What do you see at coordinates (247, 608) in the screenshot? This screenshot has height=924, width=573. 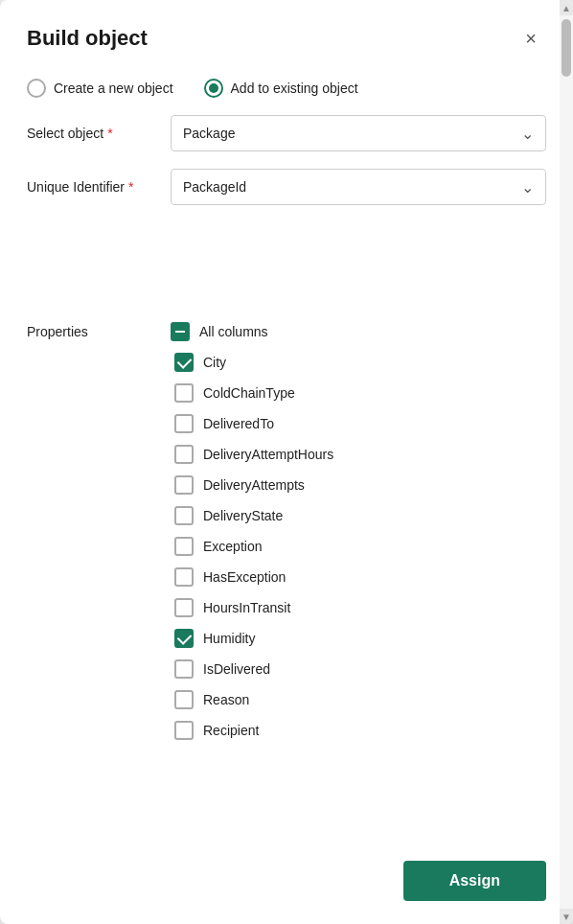 I see `checkbox-label-hoursintransit: HoursInTransit` at bounding box center [247, 608].